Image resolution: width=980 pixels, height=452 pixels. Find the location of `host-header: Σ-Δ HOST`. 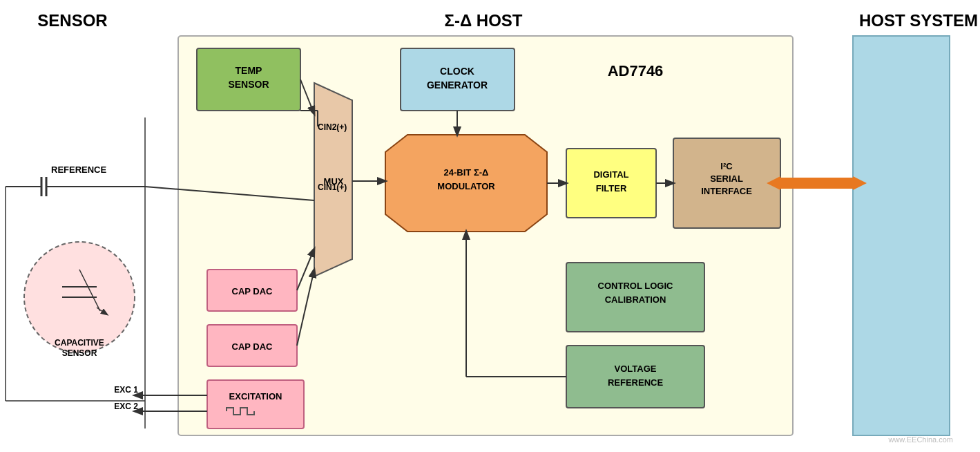

host-header: Σ-Δ HOST is located at coordinates (483, 21).